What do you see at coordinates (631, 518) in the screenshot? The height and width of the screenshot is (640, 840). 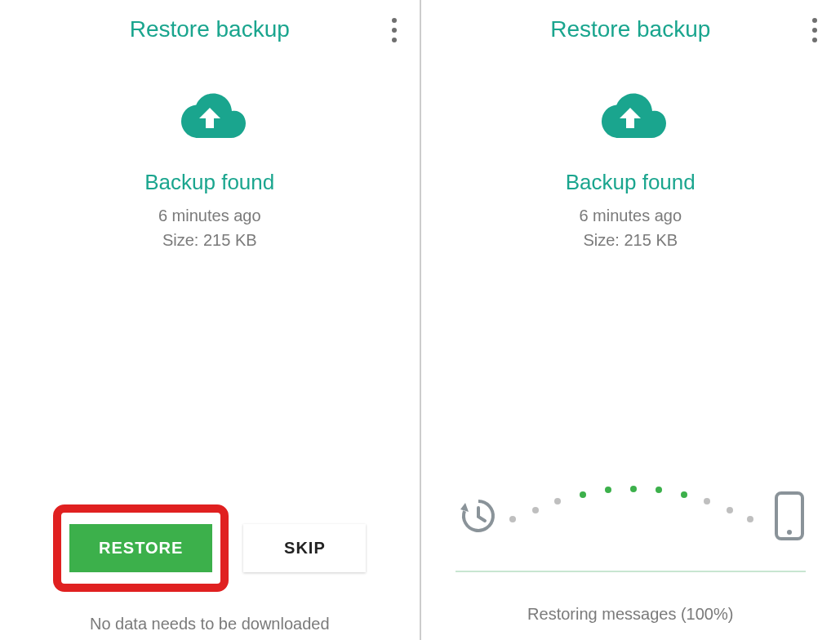 I see `transfer-graphic` at bounding box center [631, 518].